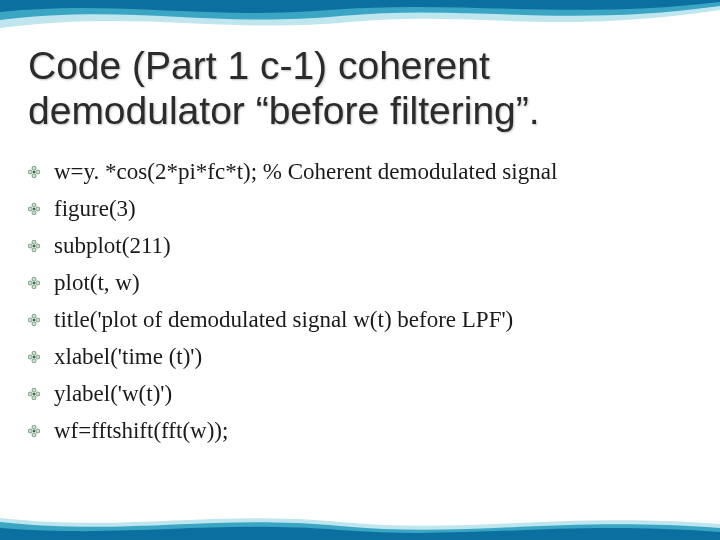  What do you see at coordinates (373, 356) in the screenshot?
I see `bullet-text: xlabel('time (t)')` at bounding box center [373, 356].